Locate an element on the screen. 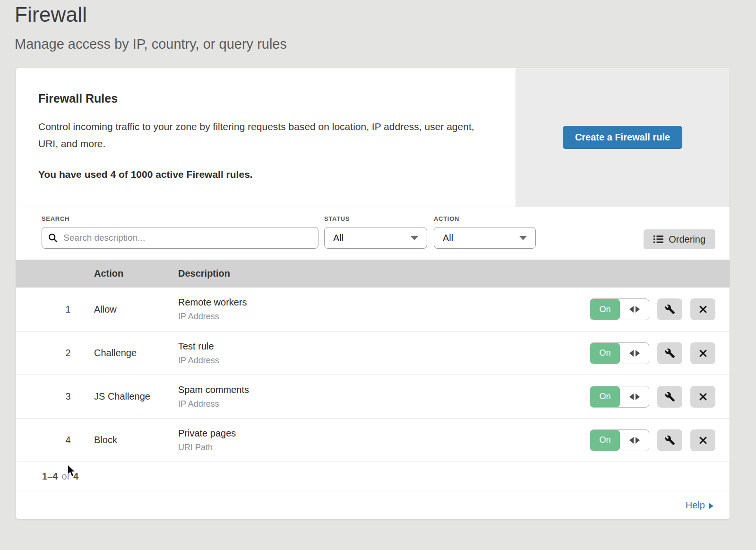  search-label: SEARCH is located at coordinates (180, 218).